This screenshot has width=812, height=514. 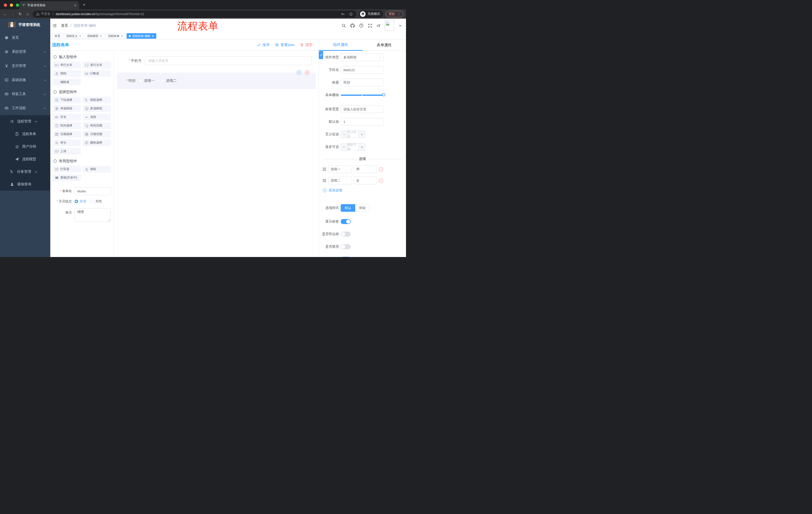 I want to click on sidebar-item-workflow: 工作流程, so click(x=25, y=108).